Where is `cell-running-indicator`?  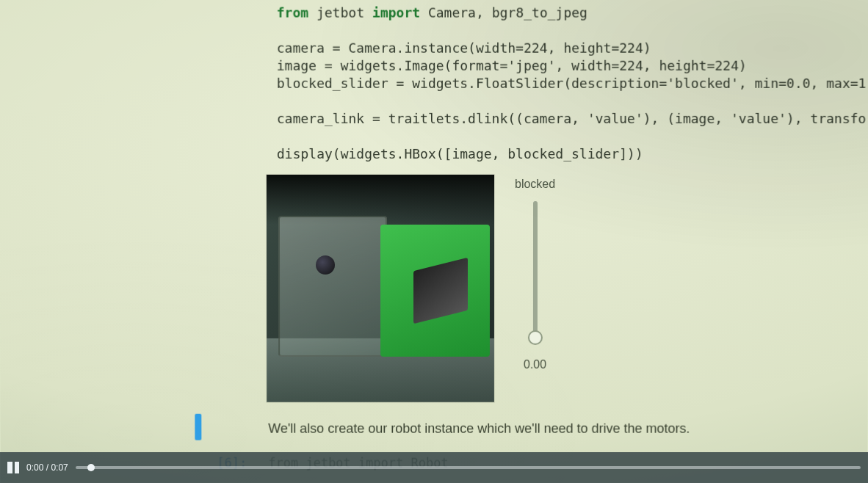 cell-running-indicator is located at coordinates (198, 427).